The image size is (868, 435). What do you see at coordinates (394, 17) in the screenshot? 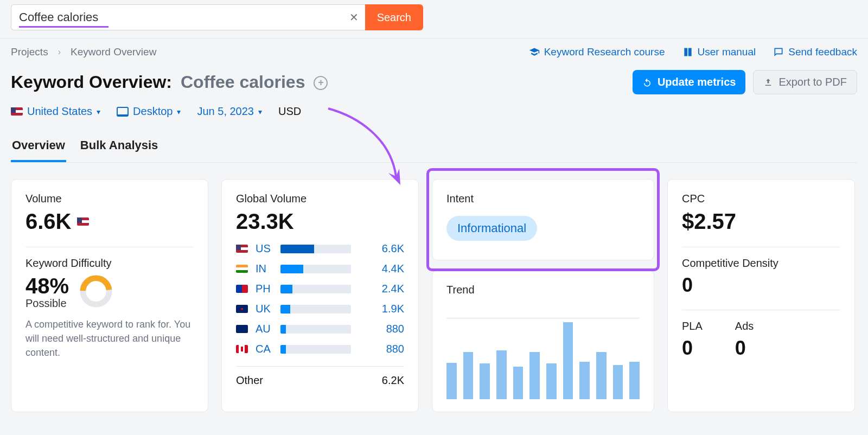
I see `search-button: Search` at bounding box center [394, 17].